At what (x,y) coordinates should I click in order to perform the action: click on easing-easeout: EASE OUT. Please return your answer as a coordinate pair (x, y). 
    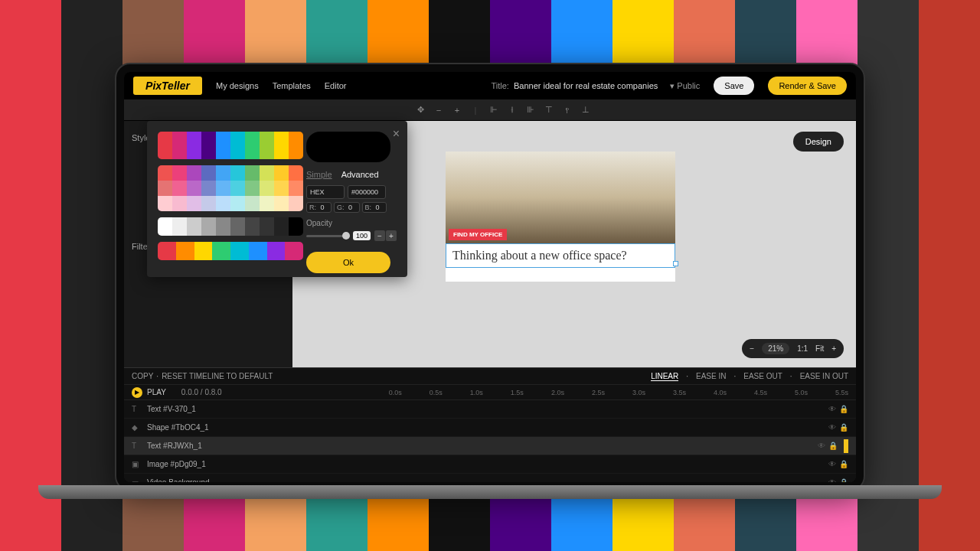
    Looking at the image, I should click on (763, 377).